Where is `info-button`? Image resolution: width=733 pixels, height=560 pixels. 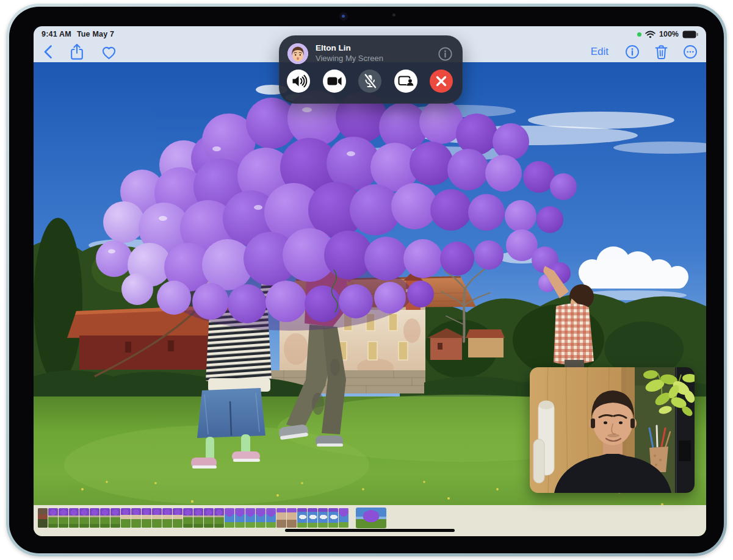 info-button is located at coordinates (632, 52).